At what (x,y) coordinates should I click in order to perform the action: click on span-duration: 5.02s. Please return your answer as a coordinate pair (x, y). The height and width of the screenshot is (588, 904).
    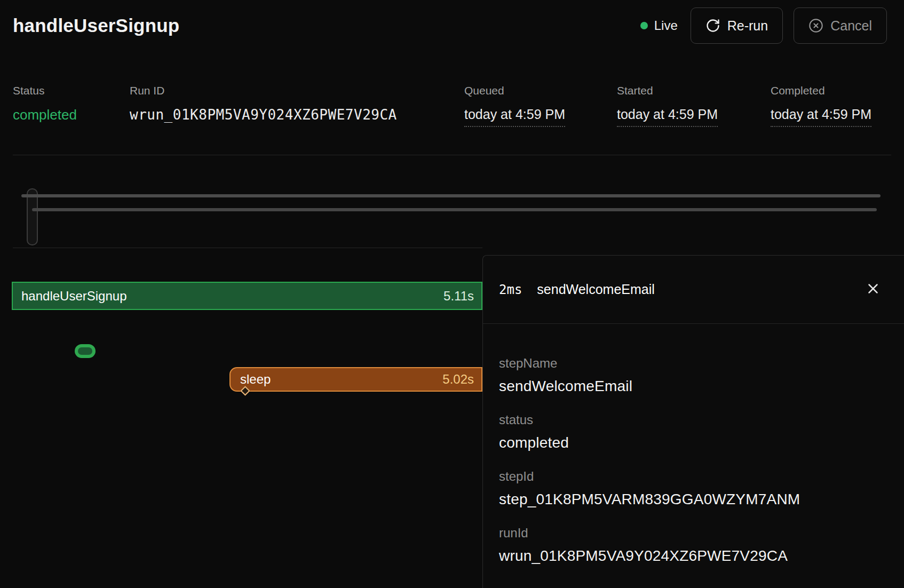
    Looking at the image, I should click on (458, 379).